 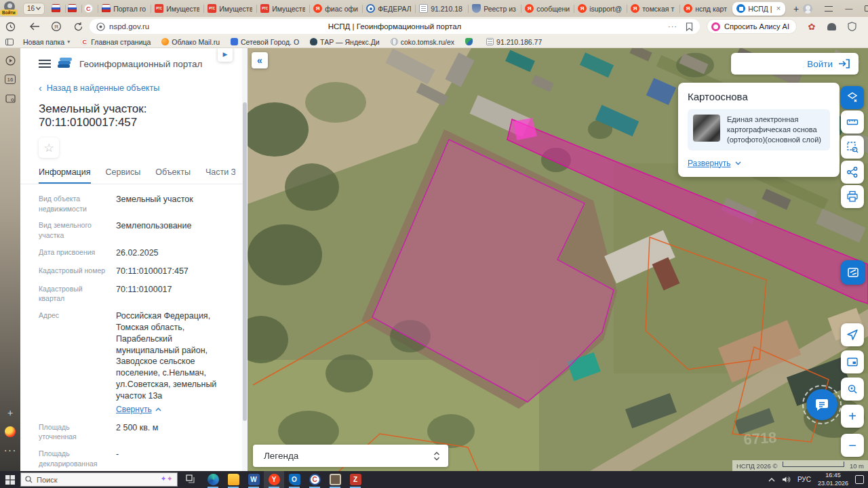 What do you see at coordinates (10, 79) in the screenshot?
I see `tab-count-badge: 16` at bounding box center [10, 79].